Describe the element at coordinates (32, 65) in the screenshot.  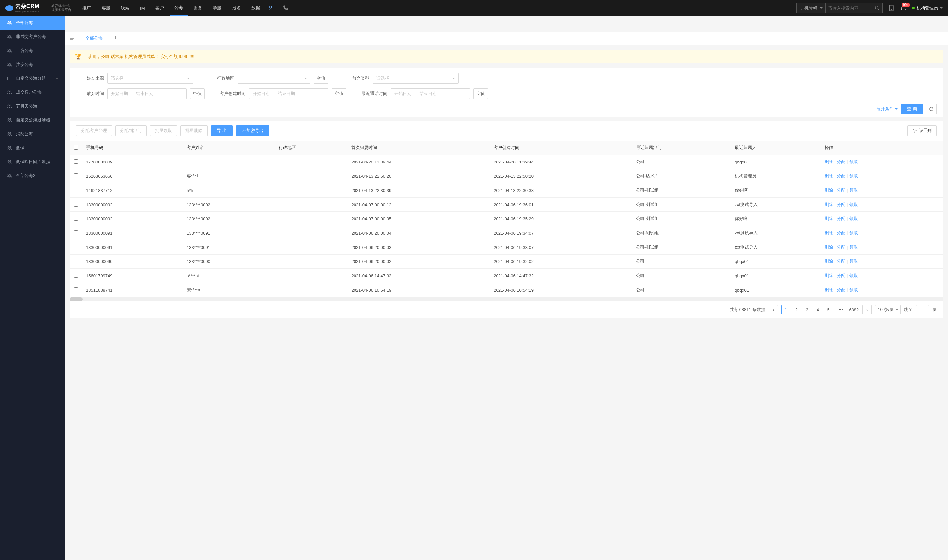
I see `sidebar-item-3: 注安公海` at that location.